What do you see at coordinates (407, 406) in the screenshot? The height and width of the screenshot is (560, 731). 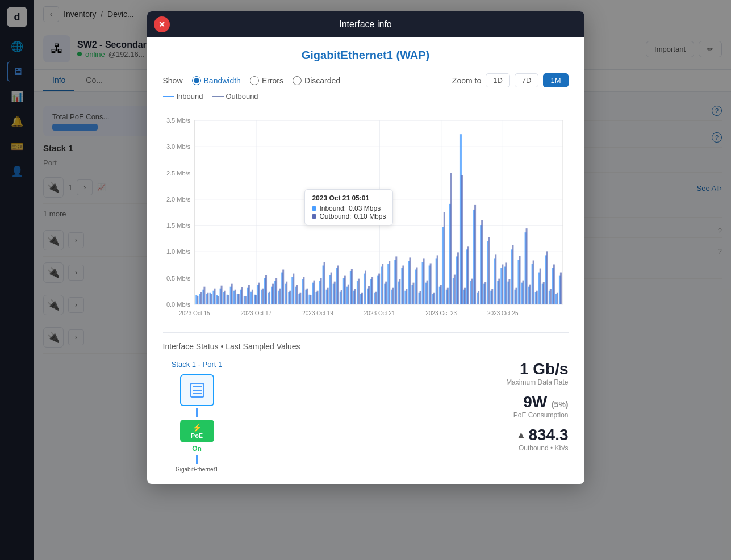 I see `stats-right: 1 Gb/s Maximum Data Rate 9W (5%) PoE Con…` at bounding box center [407, 406].